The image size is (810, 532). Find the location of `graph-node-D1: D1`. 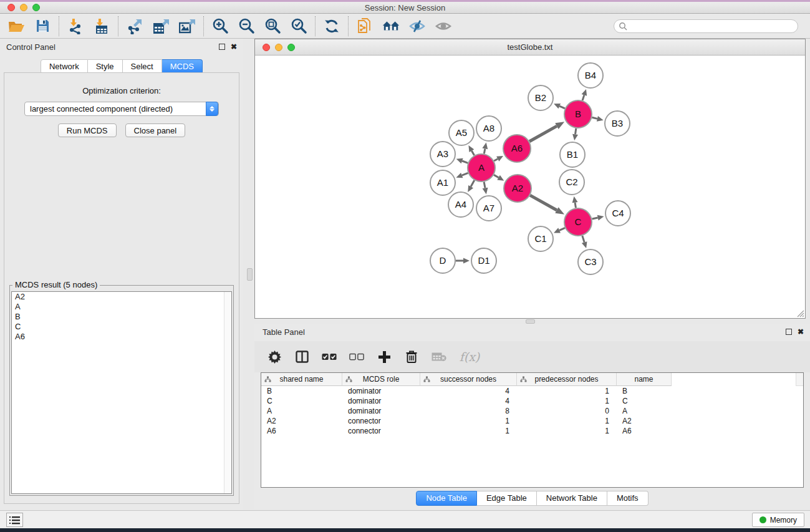

graph-node-D1: D1 is located at coordinates (484, 261).